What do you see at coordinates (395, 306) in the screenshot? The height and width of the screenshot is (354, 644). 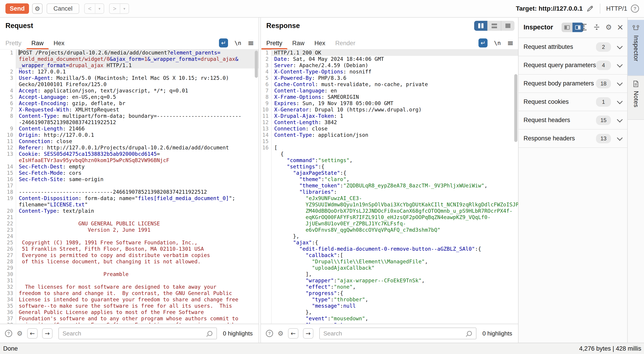 I see `code-text: "message":null` at bounding box center [395, 306].